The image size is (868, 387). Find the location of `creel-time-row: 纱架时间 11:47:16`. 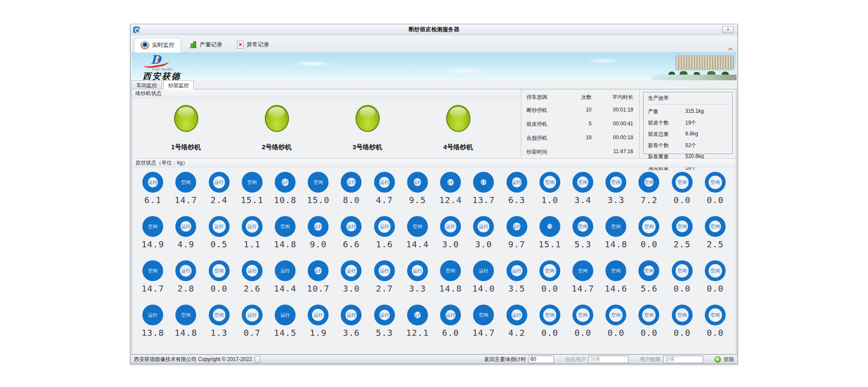

creel-time-row: 纱架时间 11:47:16 is located at coordinates (580, 152).